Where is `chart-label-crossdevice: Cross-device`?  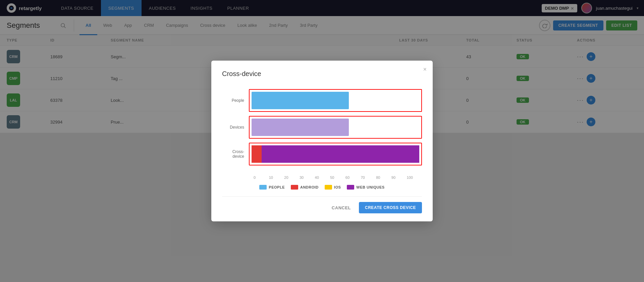
chart-label-crossdevice: Cross-device is located at coordinates (235, 154).